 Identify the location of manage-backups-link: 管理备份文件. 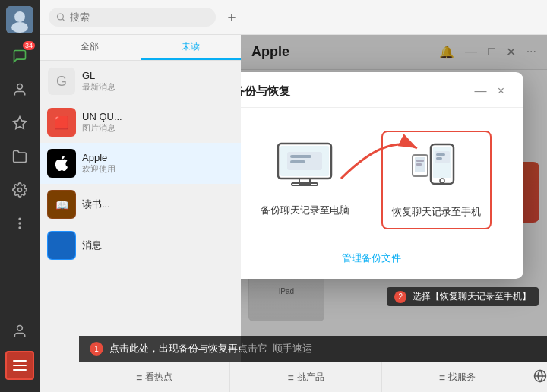
(372, 258).